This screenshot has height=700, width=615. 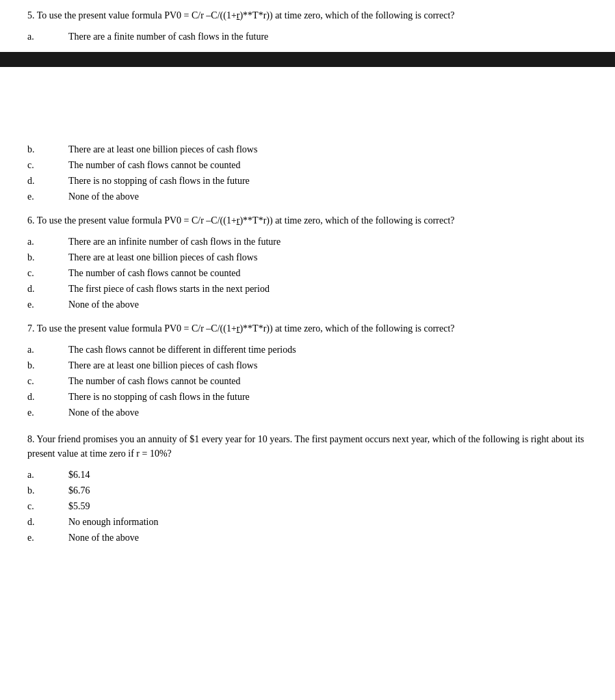 What do you see at coordinates (308, 506) in the screenshot?
I see `q8-answers: a. $6.14 b. $6.76 c. $5.59 d. No enough …` at bounding box center [308, 506].